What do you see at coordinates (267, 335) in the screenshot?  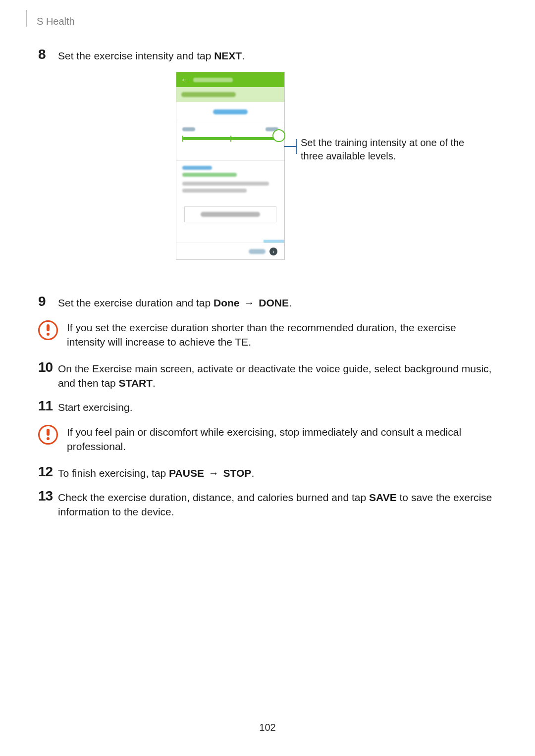 I see `warning-callout: If you set the exercise duration shorter…` at bounding box center [267, 335].